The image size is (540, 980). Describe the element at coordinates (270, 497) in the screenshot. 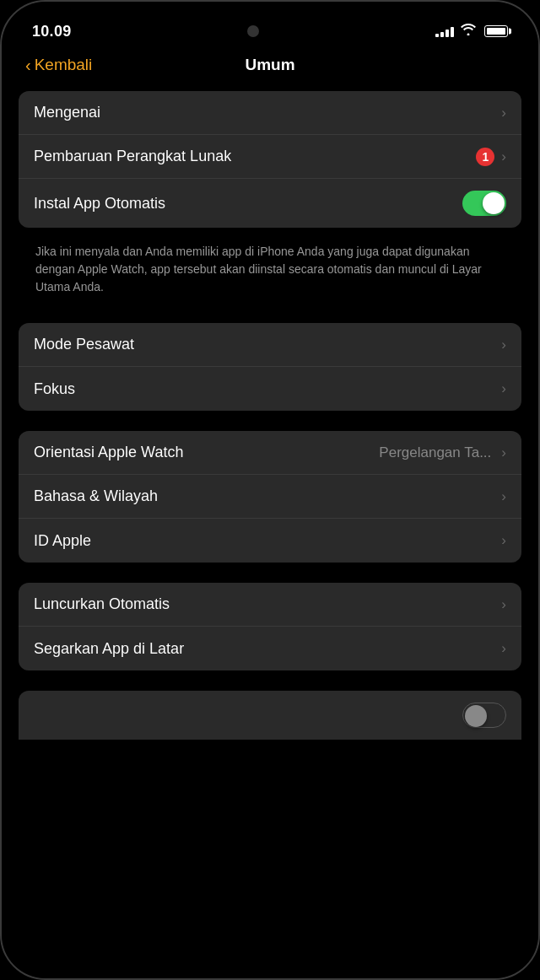

I see `bahasa-item: Bahasa & Wilayah ›` at that location.